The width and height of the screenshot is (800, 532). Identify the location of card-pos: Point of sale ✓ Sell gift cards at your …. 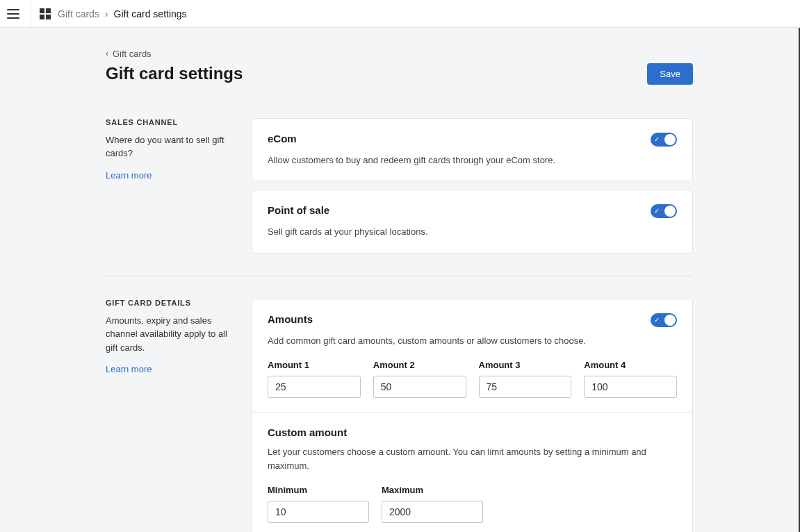
(473, 222).